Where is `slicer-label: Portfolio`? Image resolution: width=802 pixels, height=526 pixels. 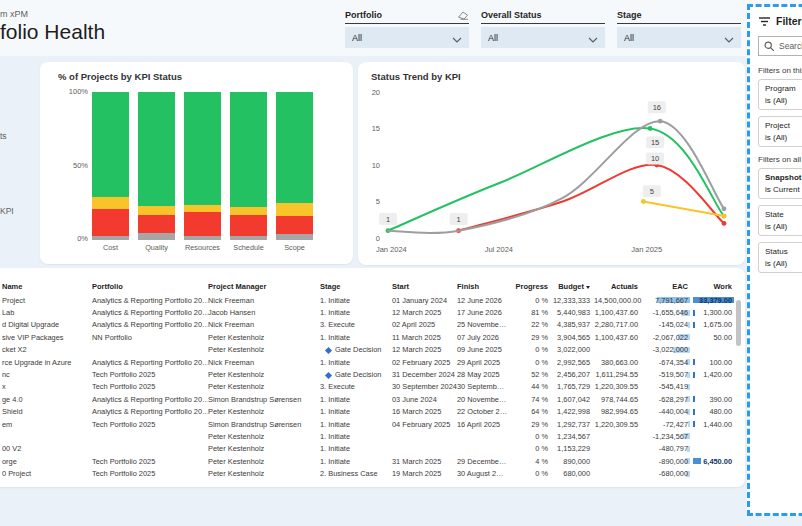 slicer-label: Portfolio is located at coordinates (364, 15).